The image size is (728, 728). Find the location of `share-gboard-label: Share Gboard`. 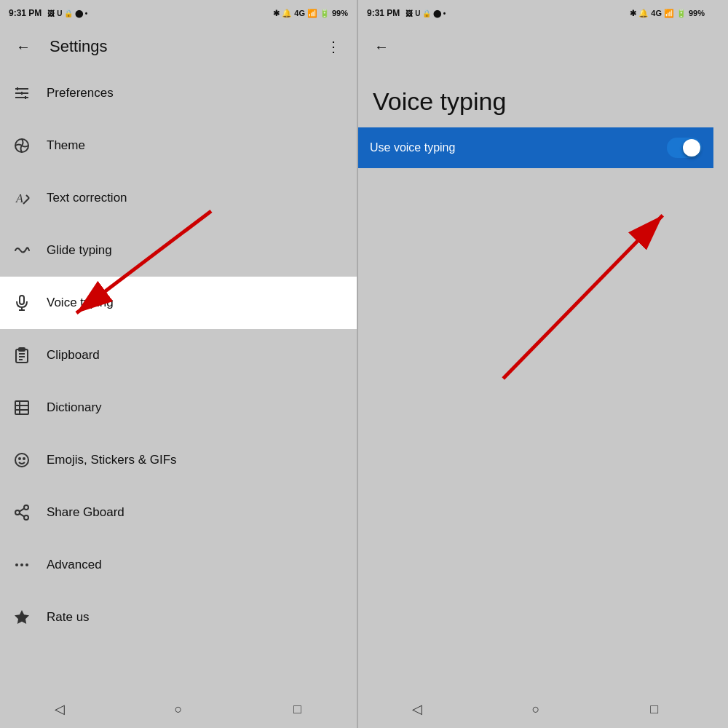

share-gboard-label: Share Gboard is located at coordinates (86, 513).